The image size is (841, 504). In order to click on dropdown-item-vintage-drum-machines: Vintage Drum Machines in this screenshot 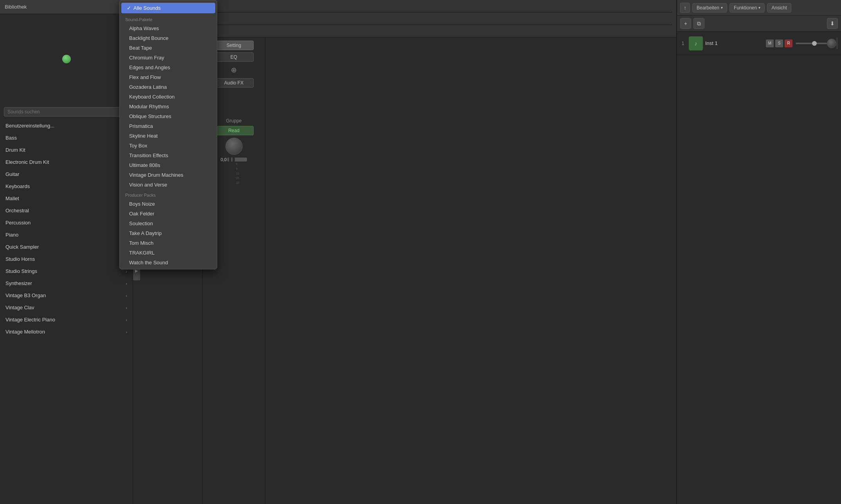, I will do `click(168, 175)`.